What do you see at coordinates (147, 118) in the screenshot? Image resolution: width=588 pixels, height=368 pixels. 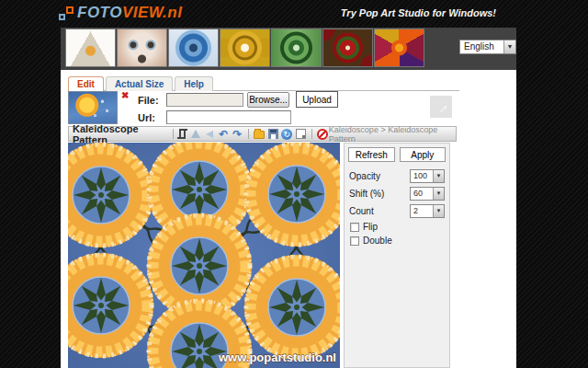 I see `url-label: Url:` at bounding box center [147, 118].